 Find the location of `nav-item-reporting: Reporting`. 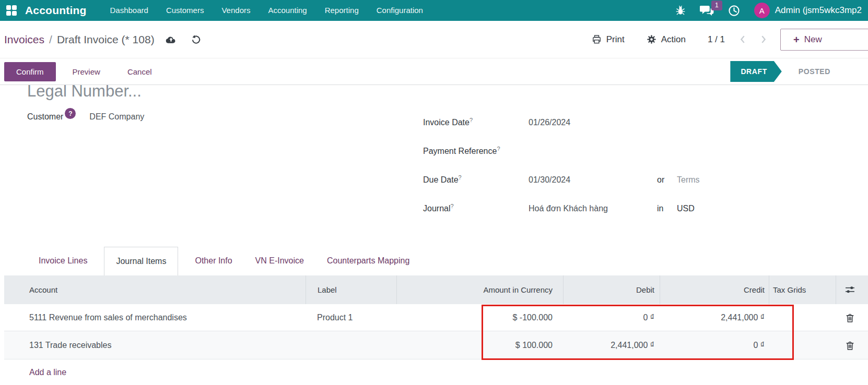

nav-item-reporting: Reporting is located at coordinates (342, 10).